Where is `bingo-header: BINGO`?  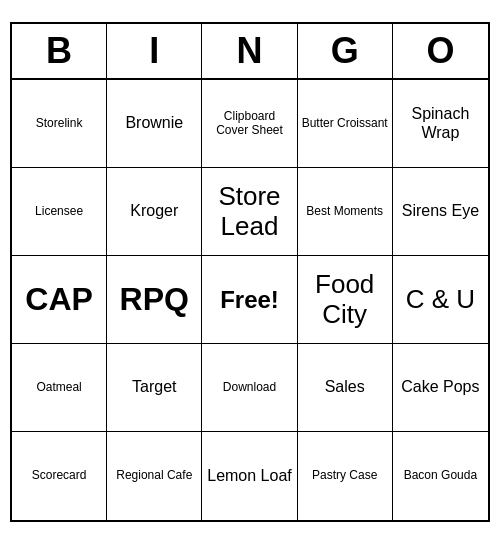 bingo-header: BINGO is located at coordinates (250, 52).